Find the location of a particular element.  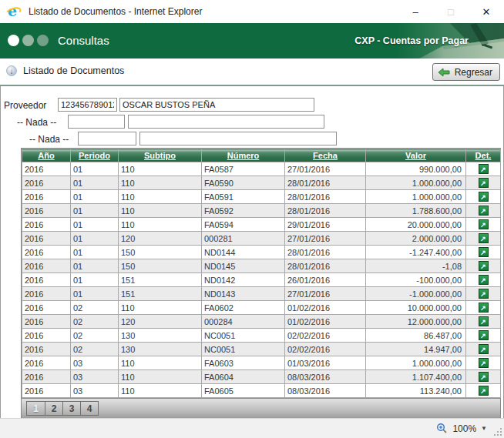

cell-subtipo: 151 is located at coordinates (160, 280).